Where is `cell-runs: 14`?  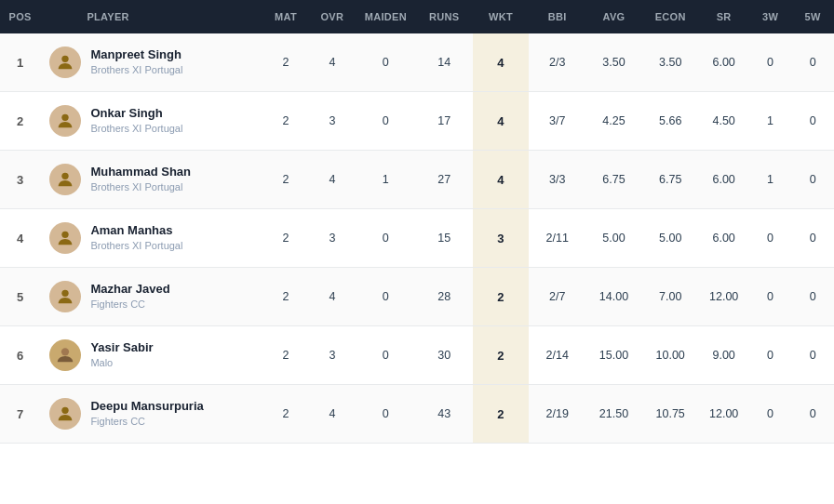
cell-runs: 14 is located at coordinates (445, 63).